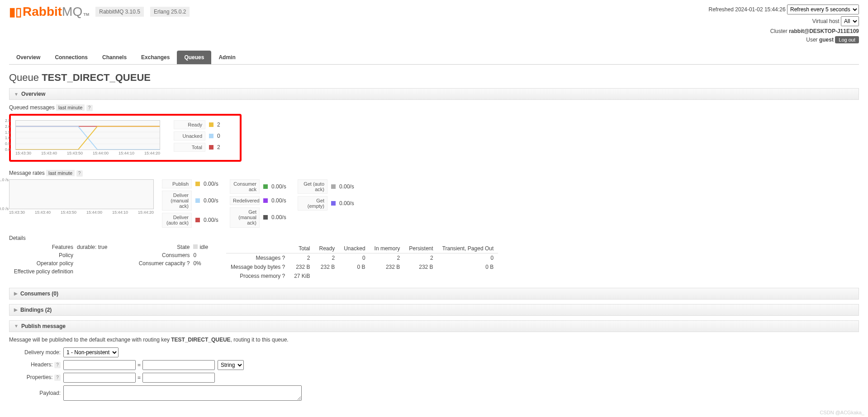  I want to click on user-value: guest, so click(826, 40).